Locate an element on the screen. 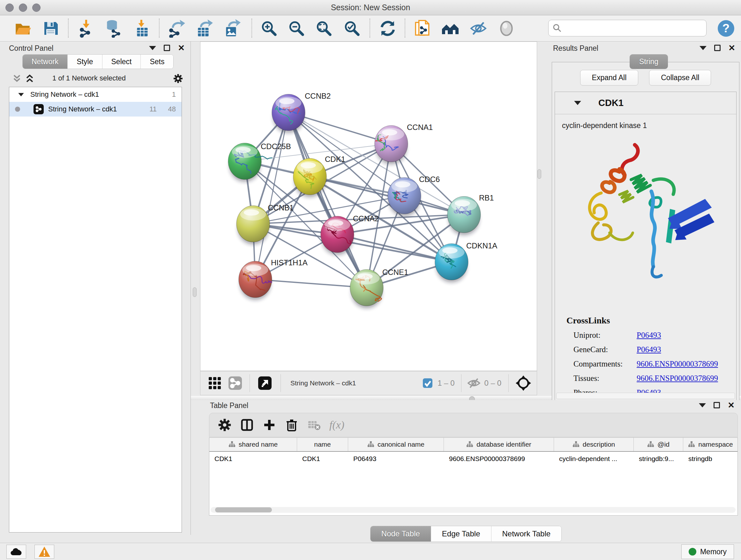  expand-all-button: Expand All is located at coordinates (609, 78).